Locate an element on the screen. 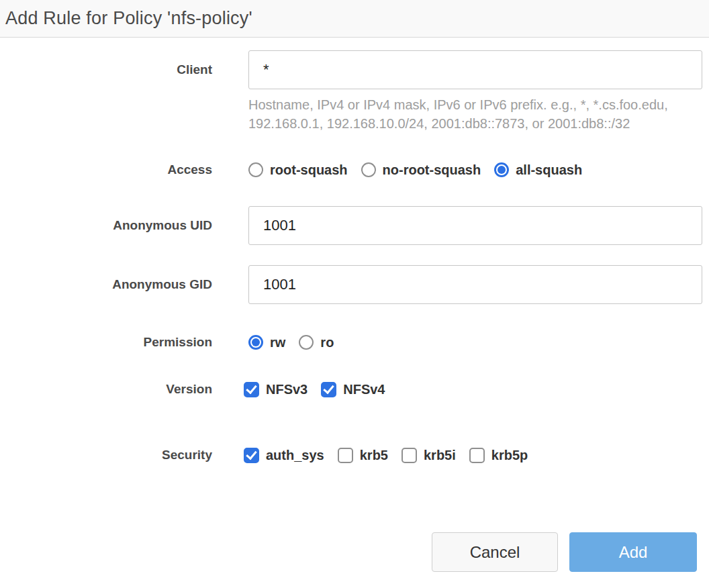  dialog-header: Add Rule for Policy 'nfs-policy' is located at coordinates (354, 19).